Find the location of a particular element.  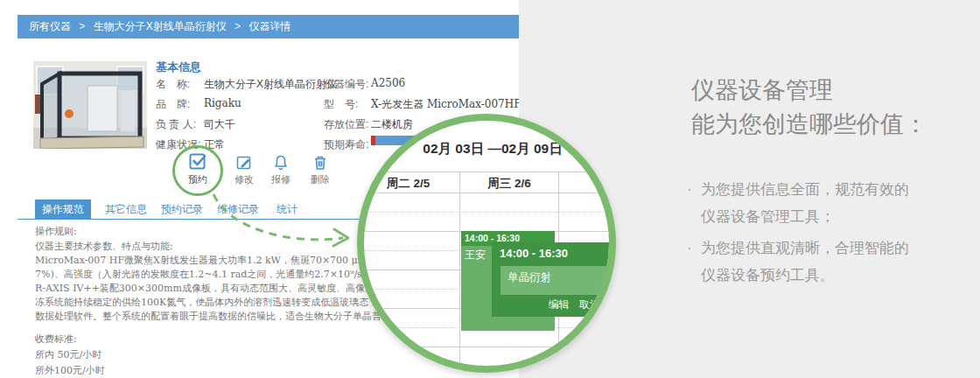

bullet-text: 仪器设备预约工具。 is located at coordinates (768, 275).